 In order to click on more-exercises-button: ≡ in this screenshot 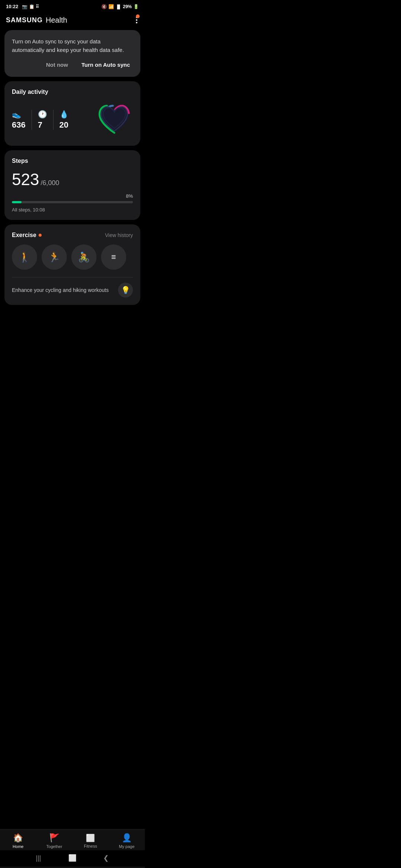, I will do `click(114, 257)`.